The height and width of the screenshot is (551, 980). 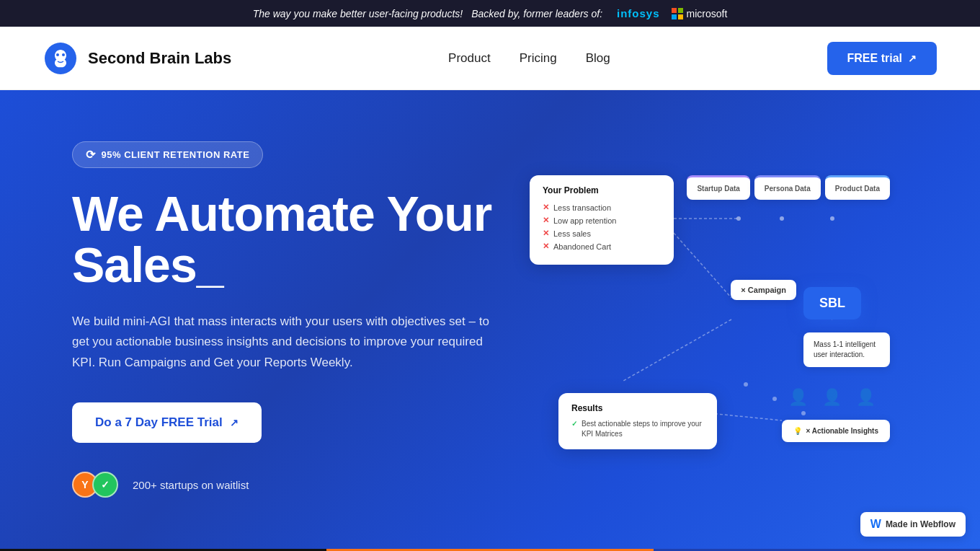 What do you see at coordinates (921, 524) in the screenshot?
I see `webflow-label: Made in Webflow` at bounding box center [921, 524].